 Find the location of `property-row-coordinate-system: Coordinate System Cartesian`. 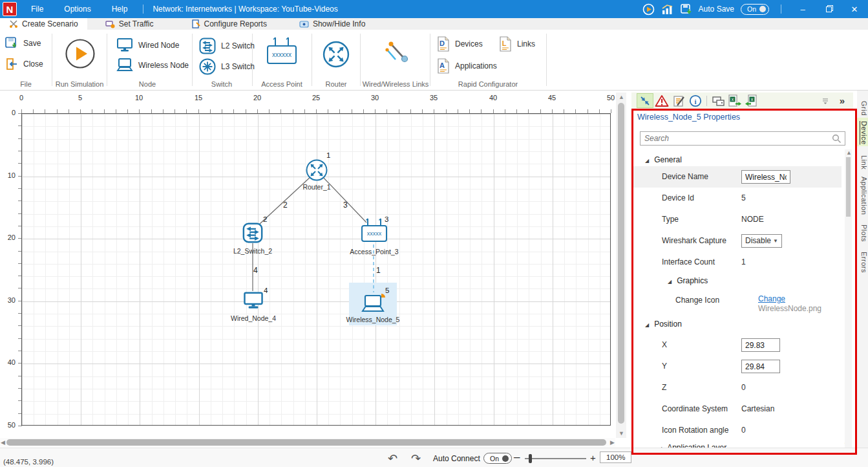

property-row-coordinate-system: Coordinate System Cartesian is located at coordinates (737, 409).